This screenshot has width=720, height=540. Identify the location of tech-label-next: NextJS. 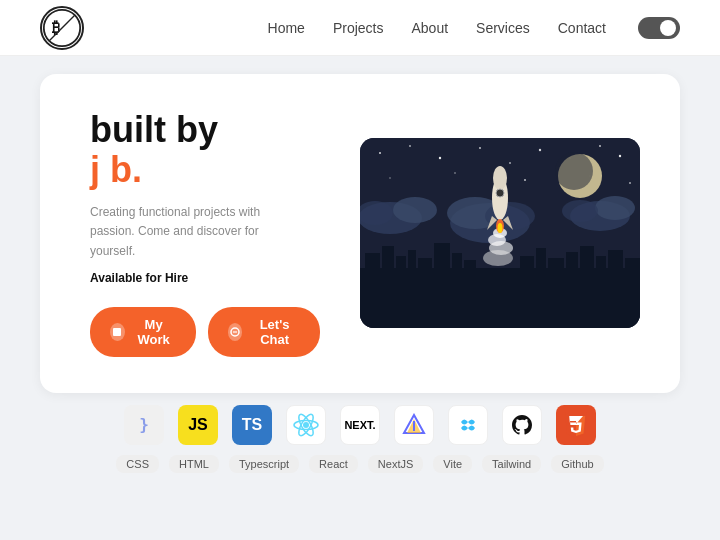
(396, 464).